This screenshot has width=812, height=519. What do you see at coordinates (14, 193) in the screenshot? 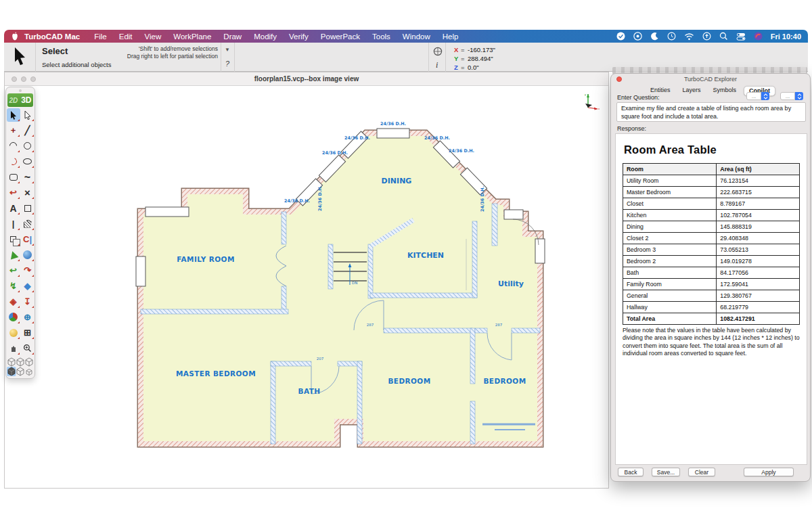
I see `fillet-tool: ↩` at bounding box center [14, 193].